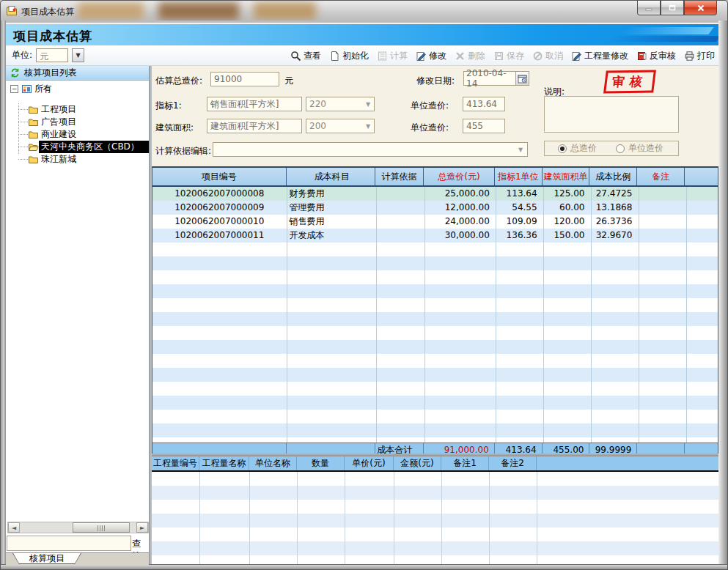 The height and width of the screenshot is (570, 728). Describe the element at coordinates (32, 89) in the screenshot. I see `tree-item-root: − 所有` at that location.